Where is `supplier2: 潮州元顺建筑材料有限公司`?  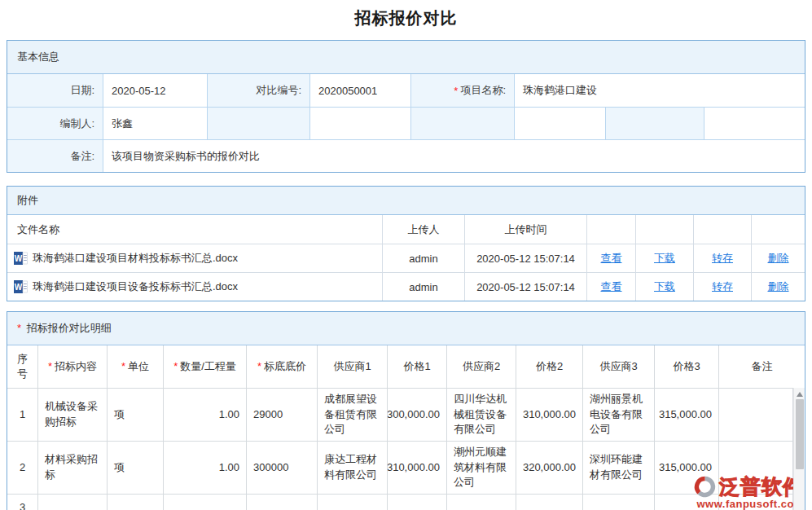
supplier2: 潮州元顺建筑材料有限公司 is located at coordinates (482, 468).